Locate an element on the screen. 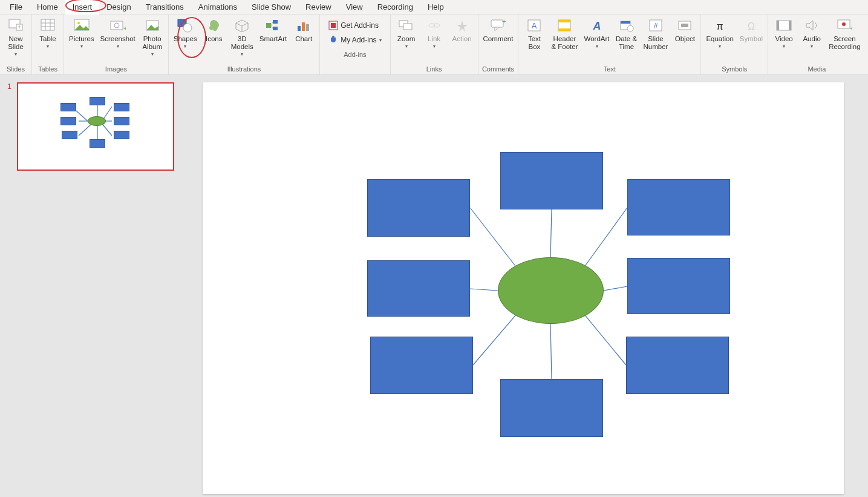  tab-design: Design is located at coordinates (119, 7).